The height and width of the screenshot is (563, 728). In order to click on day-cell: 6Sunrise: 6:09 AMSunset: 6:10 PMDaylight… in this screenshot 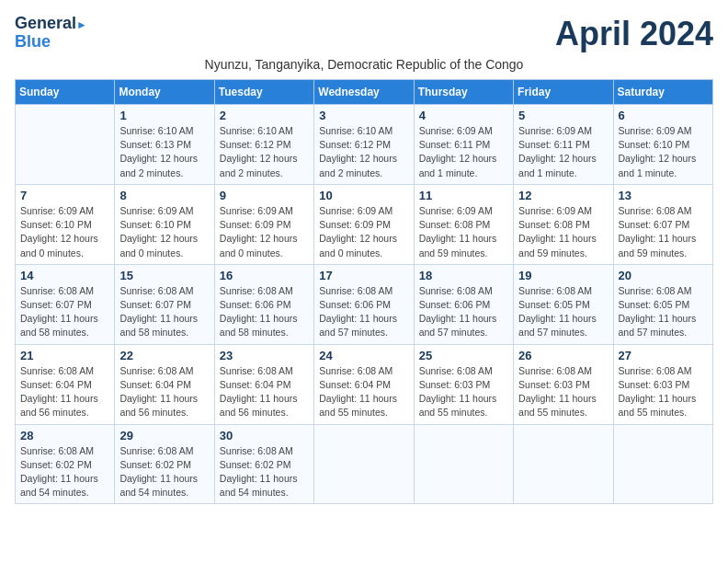, I will do `click(663, 145)`.